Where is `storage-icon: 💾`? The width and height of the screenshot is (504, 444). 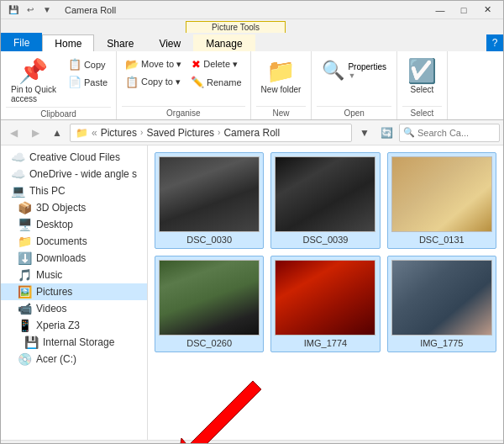
storage-icon: 💾 is located at coordinates (32, 342).